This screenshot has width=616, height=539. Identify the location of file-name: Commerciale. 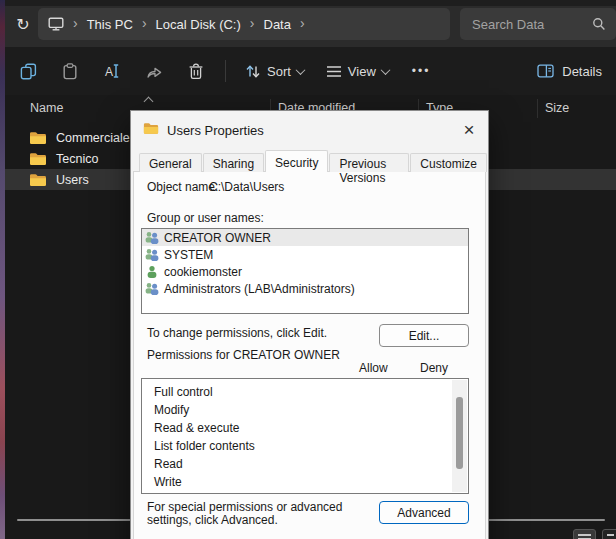
(93, 138).